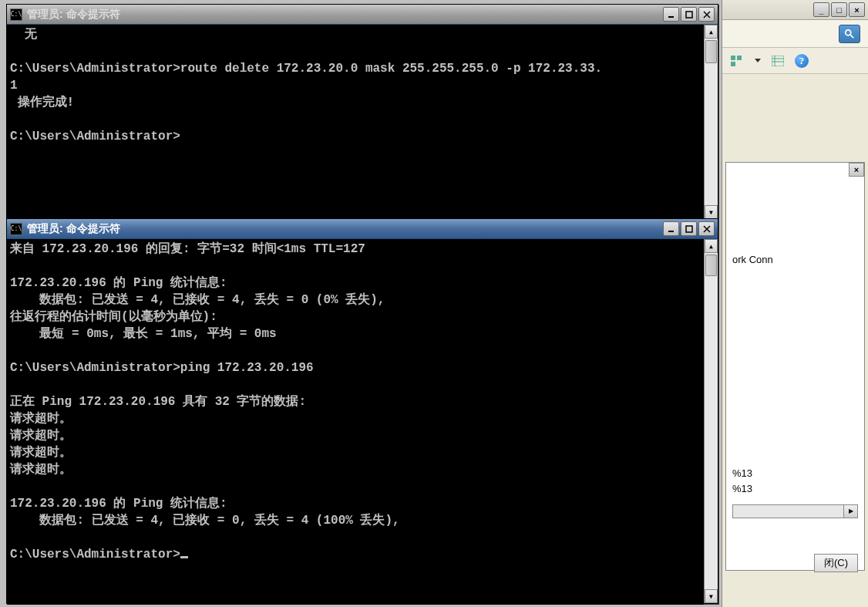  What do you see at coordinates (796, 10) in the screenshot?
I see `bg-titlebar: _ □ ×` at bounding box center [796, 10].